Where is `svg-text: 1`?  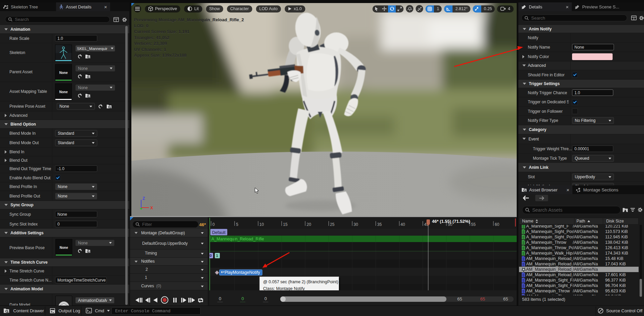
svg-text: 1 is located at coordinates (217, 256).